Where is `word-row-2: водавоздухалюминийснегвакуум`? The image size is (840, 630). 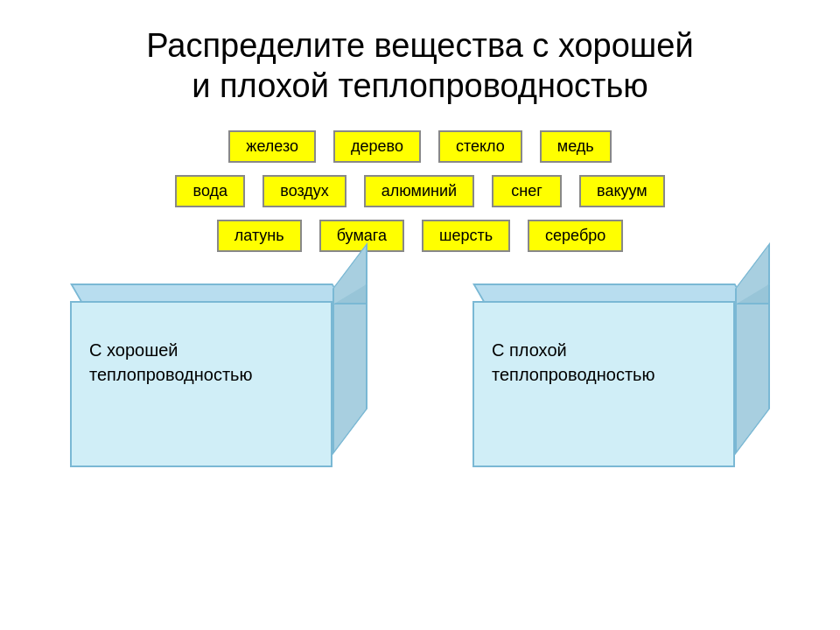
word-row-2: водавоздухалюминийснегвакуум is located at coordinates (420, 191).